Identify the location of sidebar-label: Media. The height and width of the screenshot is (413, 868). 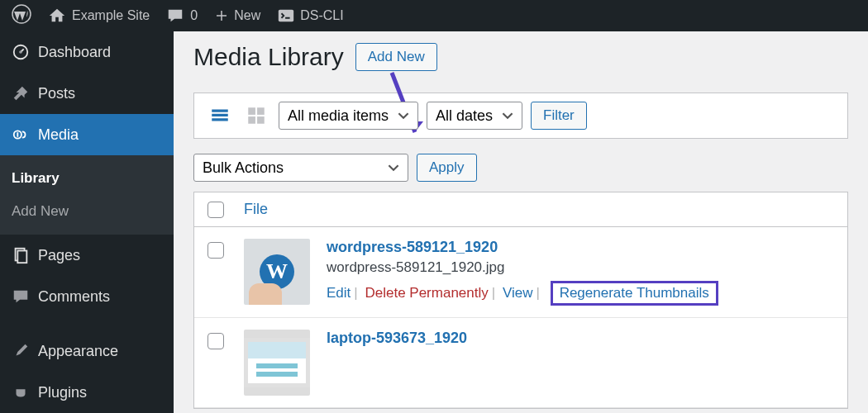
(58, 135).